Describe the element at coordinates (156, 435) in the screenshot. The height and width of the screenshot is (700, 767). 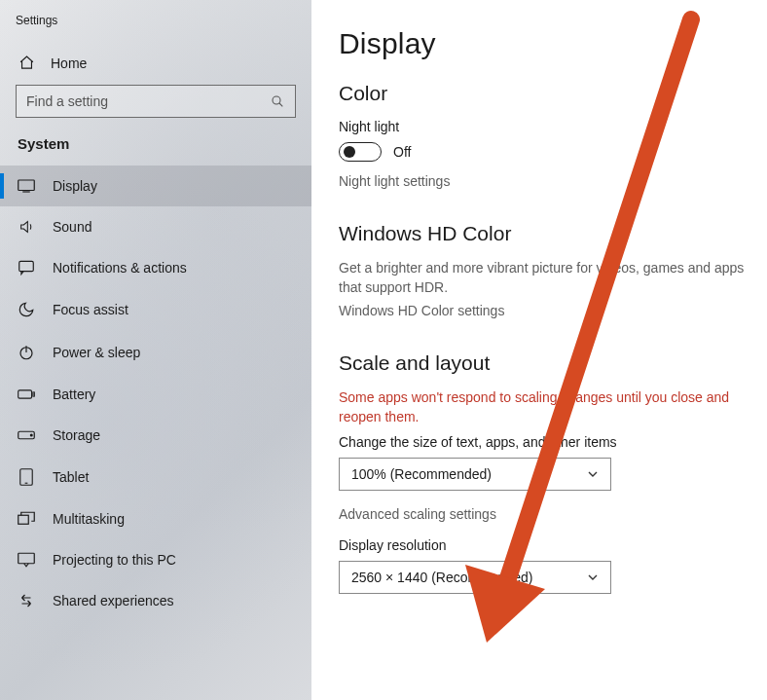
I see `sidebar-item-storage: Storage` at that location.